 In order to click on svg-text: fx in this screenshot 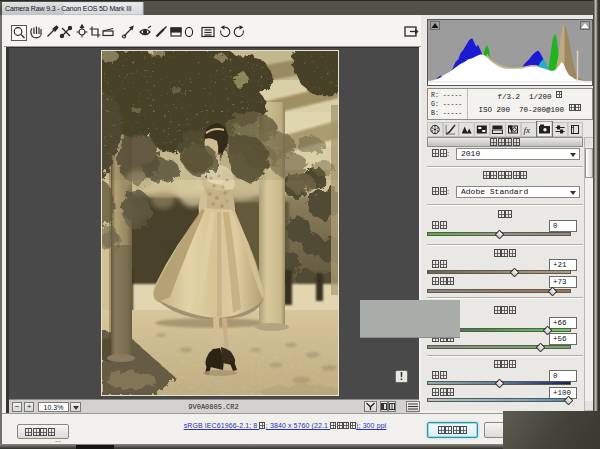, I will do `click(528, 130)`.